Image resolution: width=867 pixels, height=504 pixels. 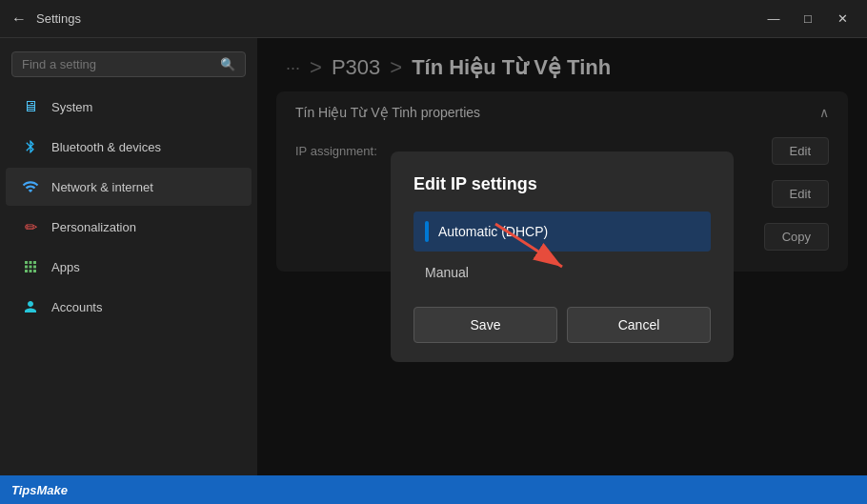 I want to click on apps-icon, so click(x=30, y=267).